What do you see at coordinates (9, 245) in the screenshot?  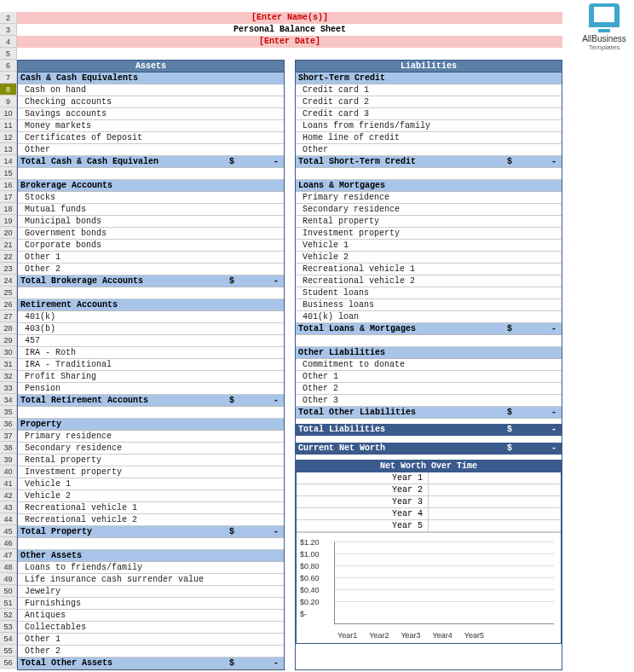 I see `row-number: 21` at bounding box center [9, 245].